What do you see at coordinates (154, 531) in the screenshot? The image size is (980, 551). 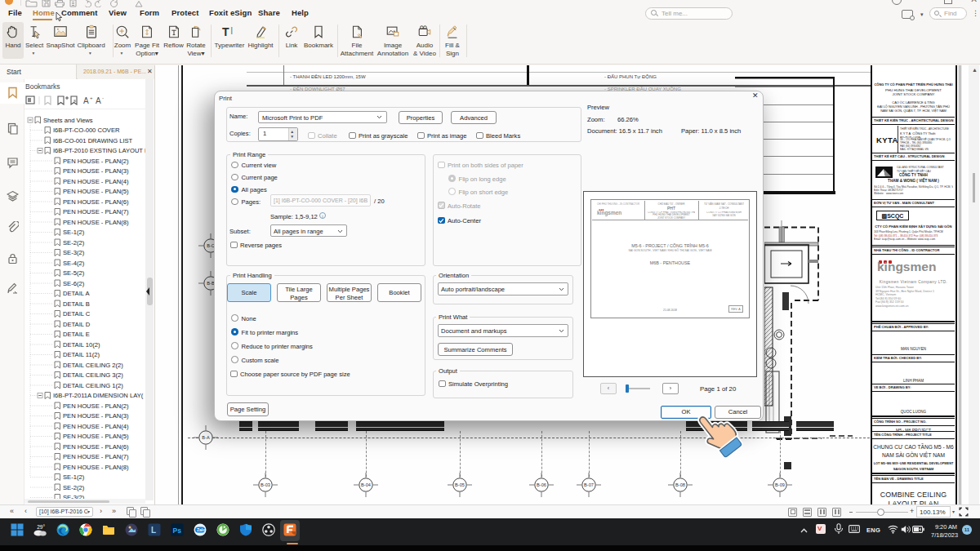 I see `svg-text: L` at bounding box center [154, 531].